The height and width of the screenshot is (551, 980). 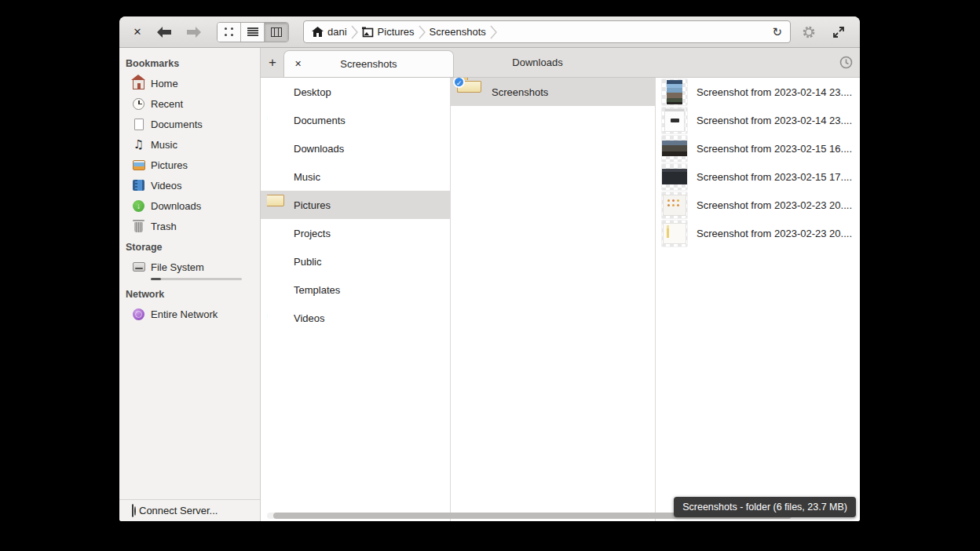 What do you see at coordinates (368, 32) in the screenshot?
I see `image-icon` at bounding box center [368, 32].